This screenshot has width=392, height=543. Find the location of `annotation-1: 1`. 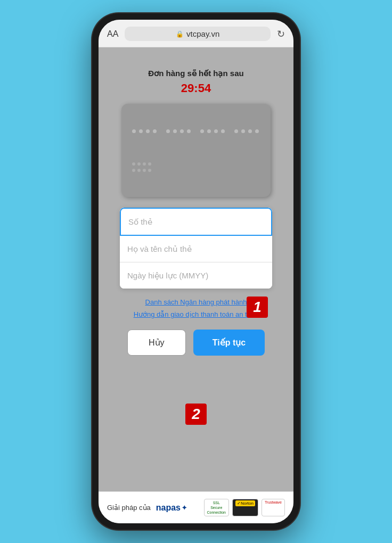

annotation-1: 1 is located at coordinates (257, 307).